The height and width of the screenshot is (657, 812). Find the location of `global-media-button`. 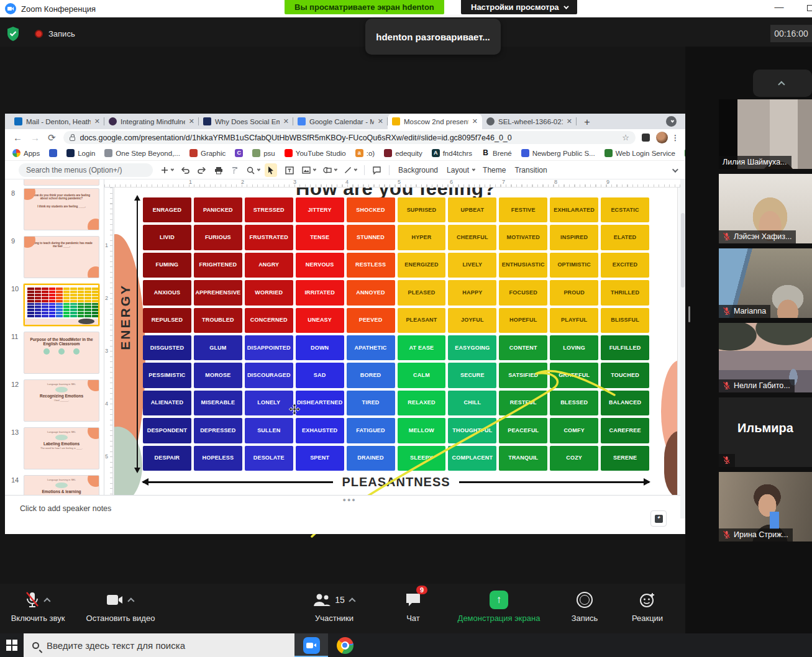

global-media-button is located at coordinates (671, 122).